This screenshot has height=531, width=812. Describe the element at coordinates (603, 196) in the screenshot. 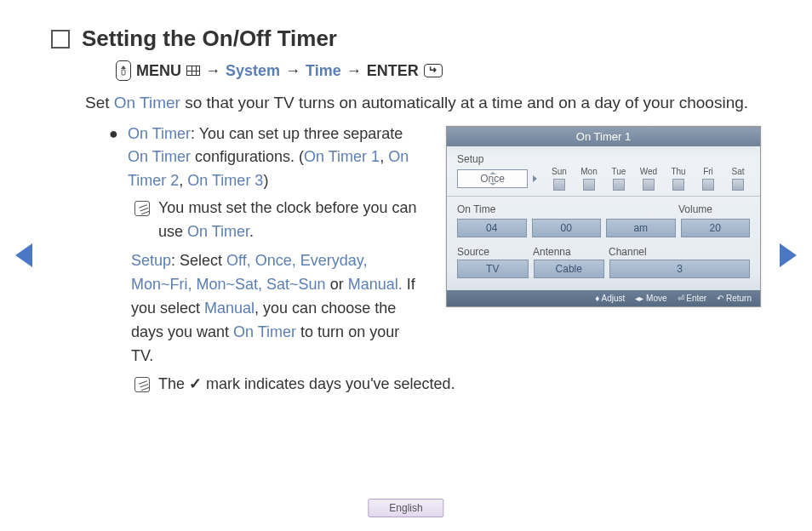

I see `divider` at that location.